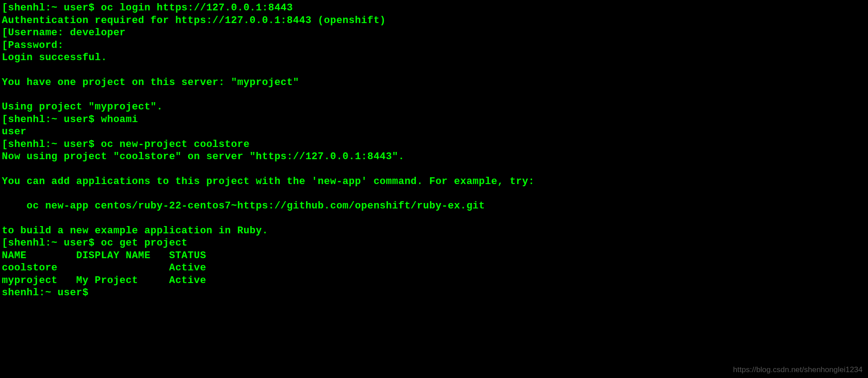 Image resolution: width=868 pixels, height=378 pixels. Describe the element at coordinates (434, 107) in the screenshot. I see `terminal-line: Using project "myproject".` at that location.